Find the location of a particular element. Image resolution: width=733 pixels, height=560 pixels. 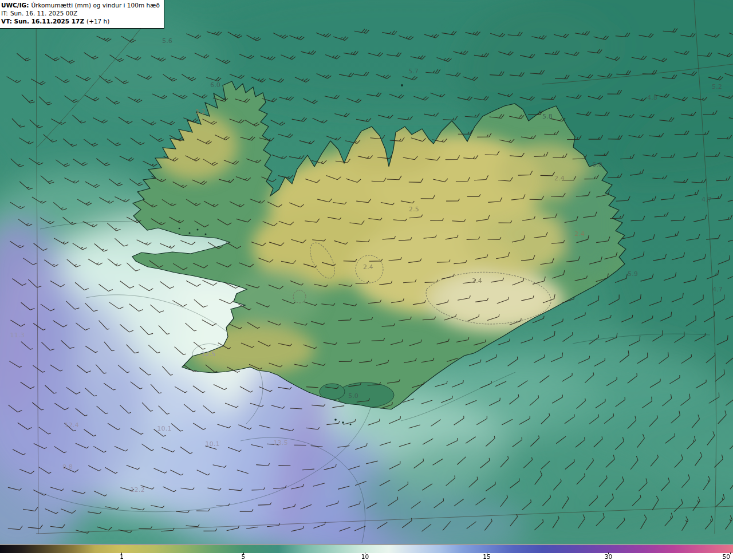

valid-value: VT: Sun. 16.11.2025 17Z is located at coordinates (42, 21).